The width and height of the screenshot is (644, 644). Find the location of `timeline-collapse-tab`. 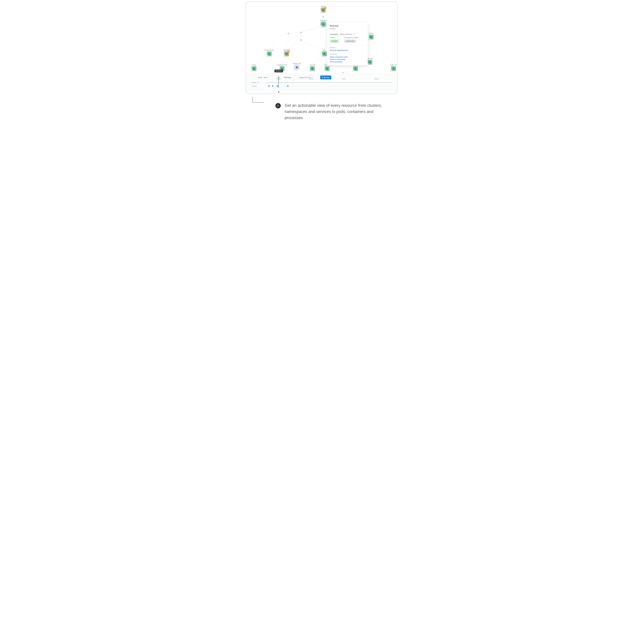

timeline-collapse-tab is located at coordinates (343, 73).